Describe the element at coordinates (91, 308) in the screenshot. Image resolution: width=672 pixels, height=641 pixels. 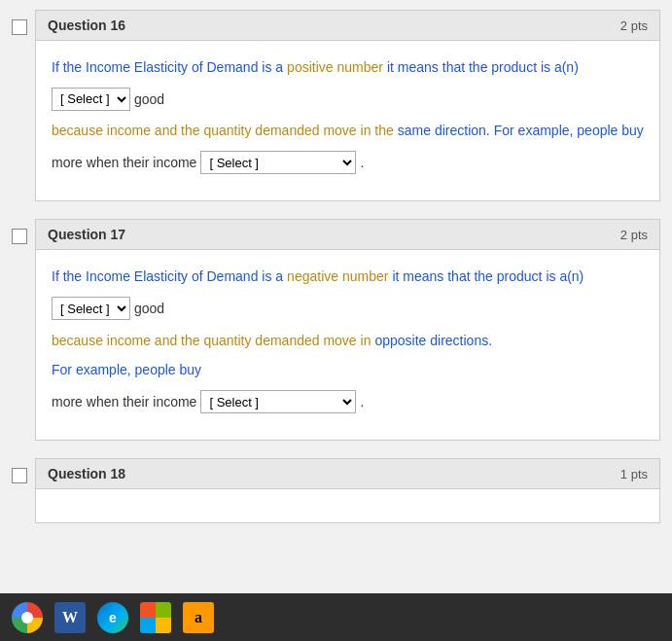
I see `question-17-select1: [ Select ]` at that location.